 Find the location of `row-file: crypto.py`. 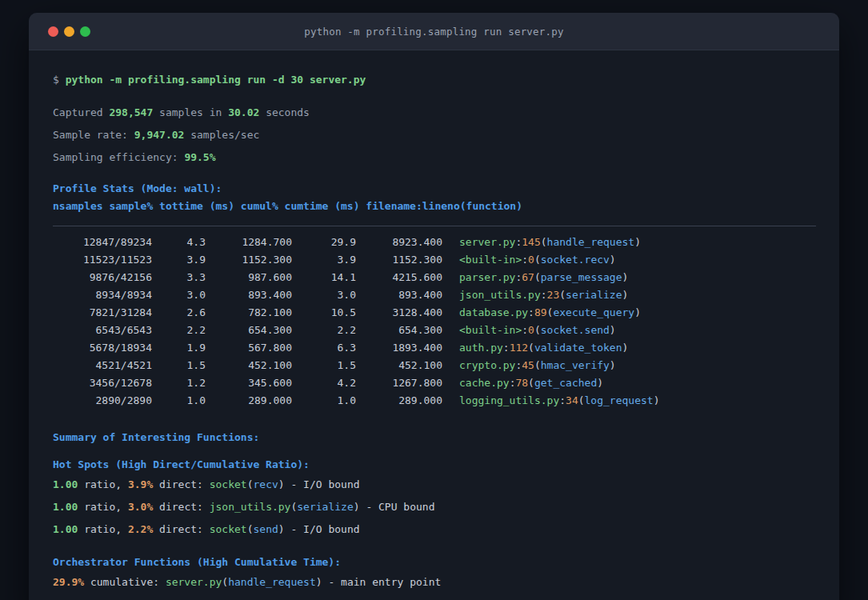

row-file: crypto.py is located at coordinates (487, 365).